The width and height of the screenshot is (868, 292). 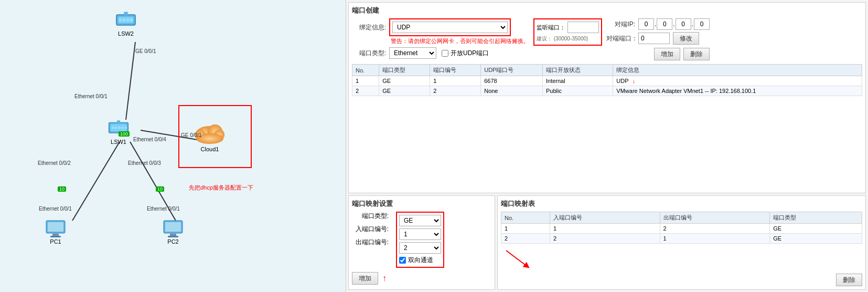 I want to click on map-row2-type: GE, so click(x=816, y=238).